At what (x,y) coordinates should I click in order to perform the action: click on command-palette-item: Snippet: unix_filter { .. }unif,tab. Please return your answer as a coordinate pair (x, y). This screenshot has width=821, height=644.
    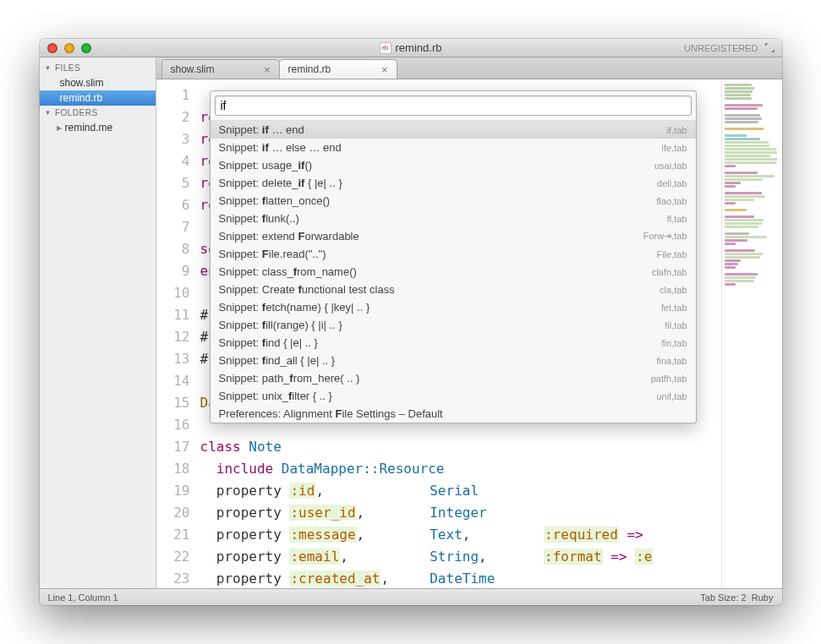
    Looking at the image, I should click on (453, 396).